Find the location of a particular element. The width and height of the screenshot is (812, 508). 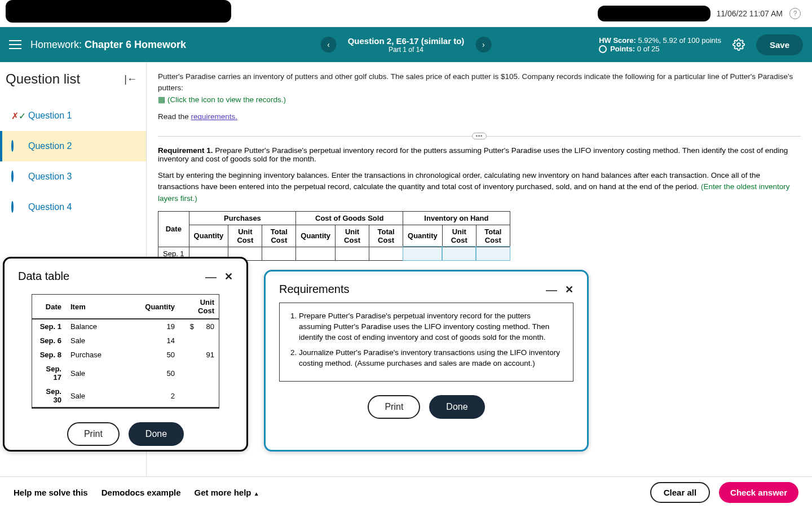

view-records-link: (Click the icon to view the records.) is located at coordinates (227, 99).